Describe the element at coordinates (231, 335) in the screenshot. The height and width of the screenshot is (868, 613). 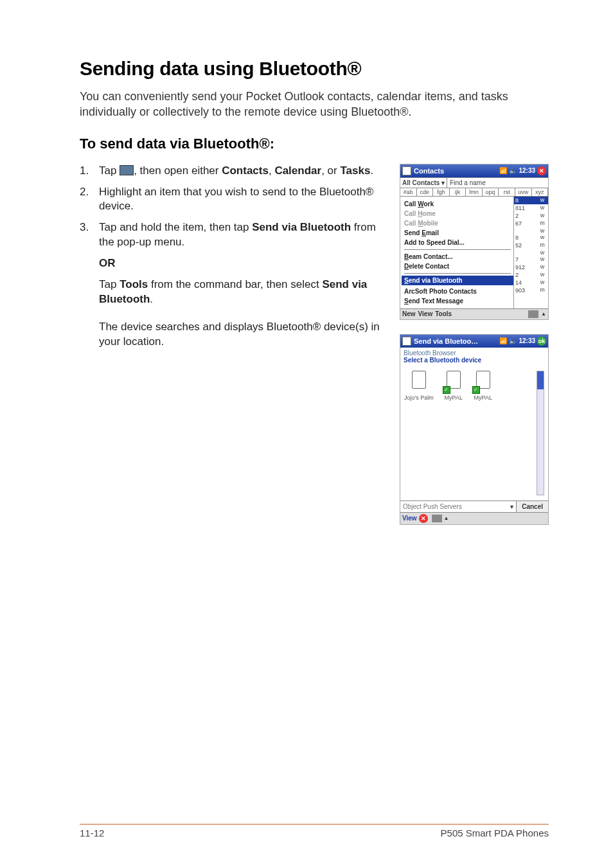
I see `info-text: The device searches and displays Bluetoo…` at that location.